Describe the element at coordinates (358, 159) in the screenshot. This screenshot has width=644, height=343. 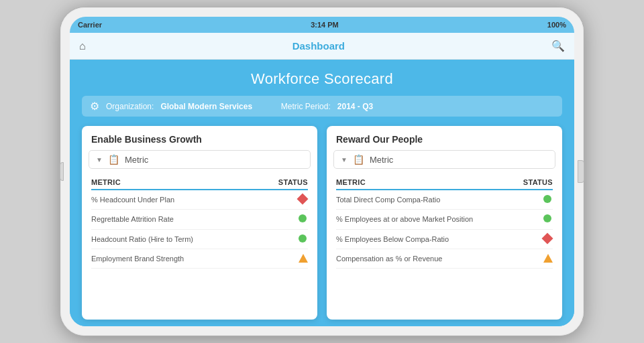
I see `calendar-icon-2: 📋` at that location.